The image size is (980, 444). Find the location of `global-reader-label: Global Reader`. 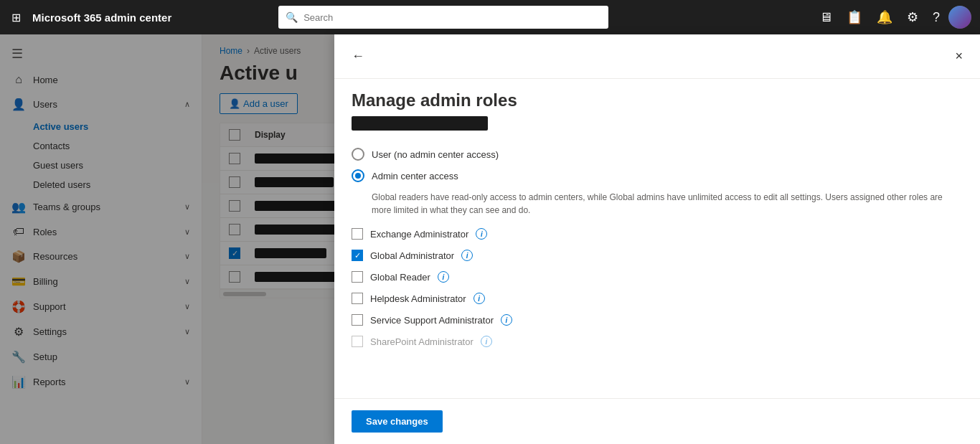

global-reader-label: Global Reader is located at coordinates (400, 277).